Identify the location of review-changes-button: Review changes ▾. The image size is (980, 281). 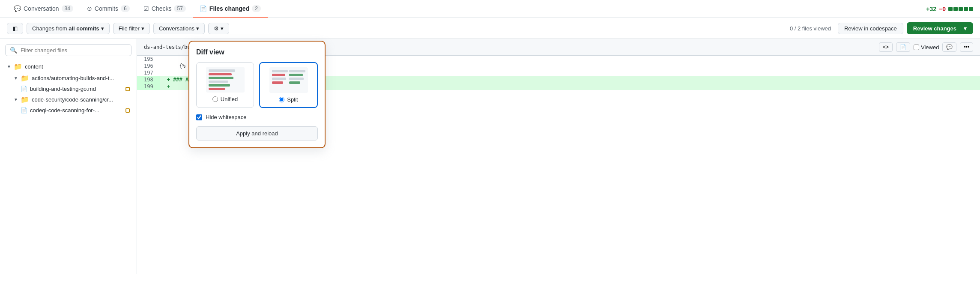
(940, 28).